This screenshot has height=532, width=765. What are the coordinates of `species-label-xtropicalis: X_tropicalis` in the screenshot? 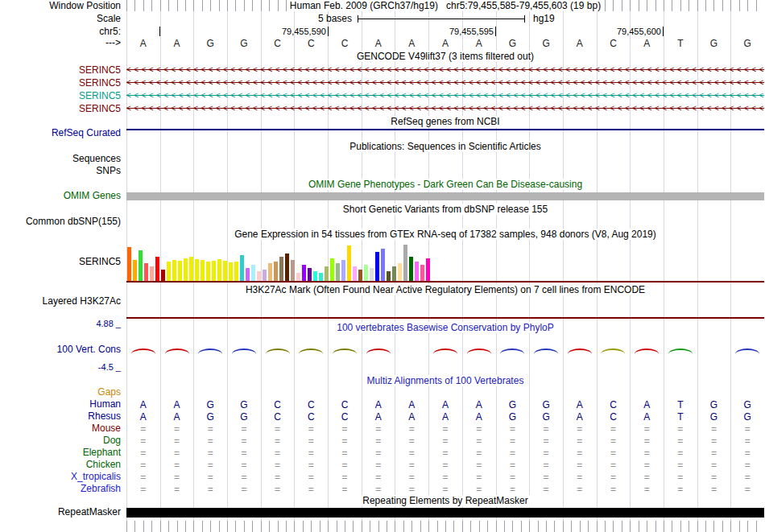 It's located at (60, 476).